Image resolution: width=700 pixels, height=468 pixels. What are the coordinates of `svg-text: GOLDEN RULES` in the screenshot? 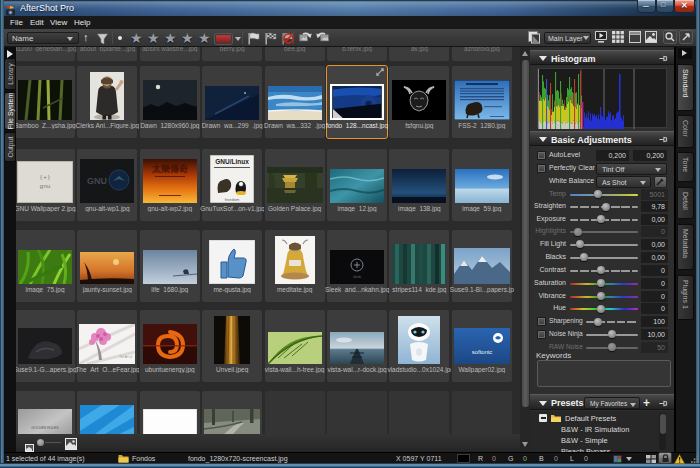 It's located at (45, 428).